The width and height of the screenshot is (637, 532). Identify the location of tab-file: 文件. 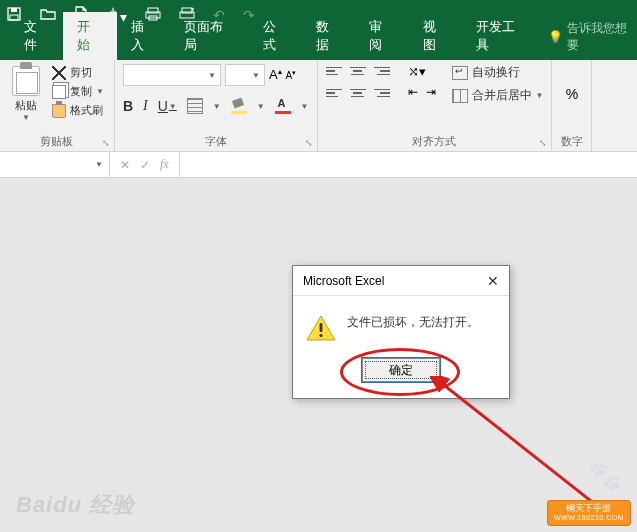
(36, 36).